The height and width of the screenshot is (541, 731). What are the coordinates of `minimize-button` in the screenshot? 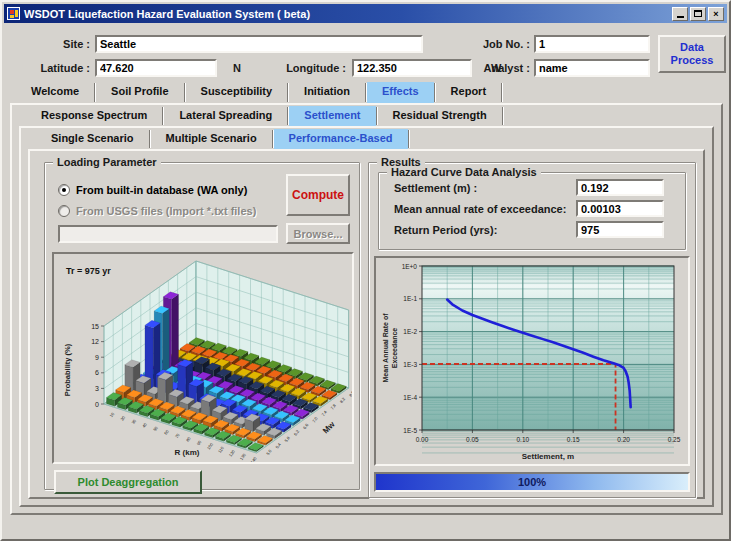 It's located at (680, 14).